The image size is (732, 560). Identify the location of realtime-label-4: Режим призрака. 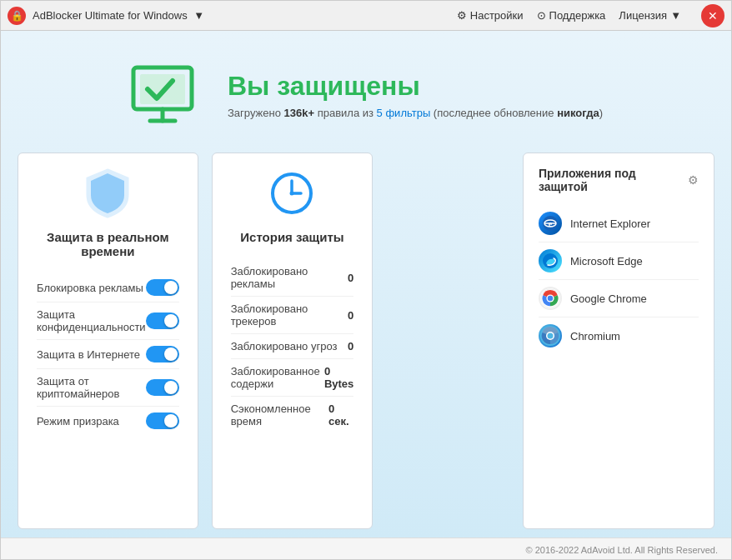
(78, 422).